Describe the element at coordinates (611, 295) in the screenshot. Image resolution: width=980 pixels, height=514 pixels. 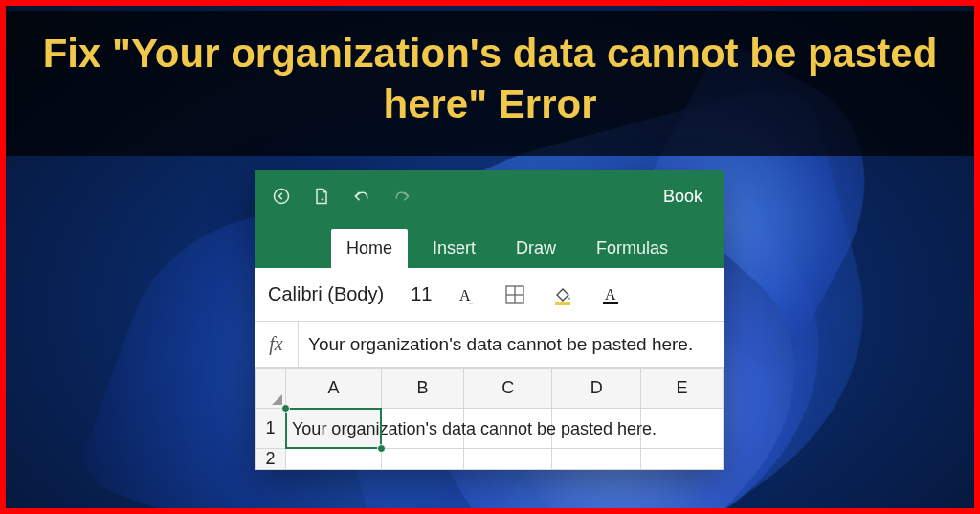
I see `font-color-icon: A` at that location.